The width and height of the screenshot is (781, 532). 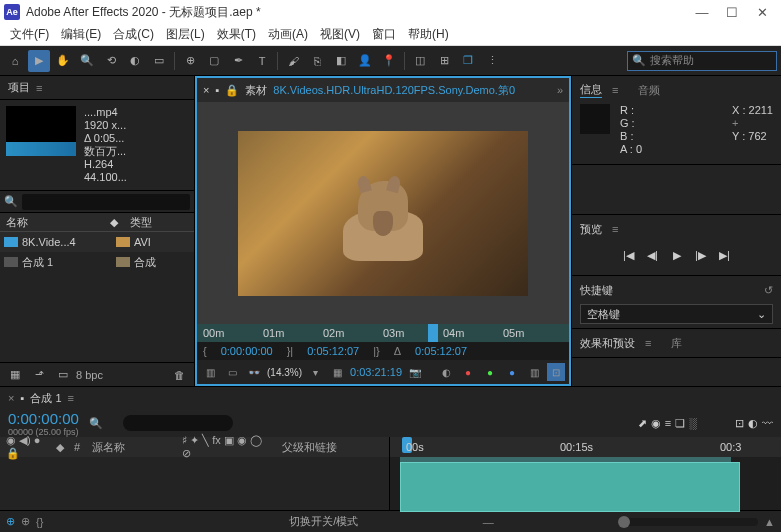 What do you see at coordinates (63, 375) in the screenshot?
I see `folder-icon: ▭` at bounding box center [63, 375].